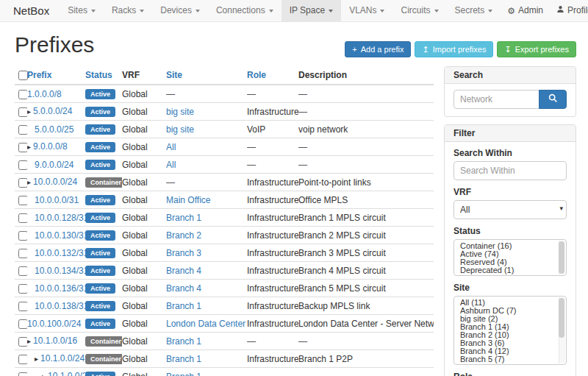  Describe the element at coordinates (54, 324) in the screenshot. I see `prefix-link: 10.0.100.0/24` at that location.